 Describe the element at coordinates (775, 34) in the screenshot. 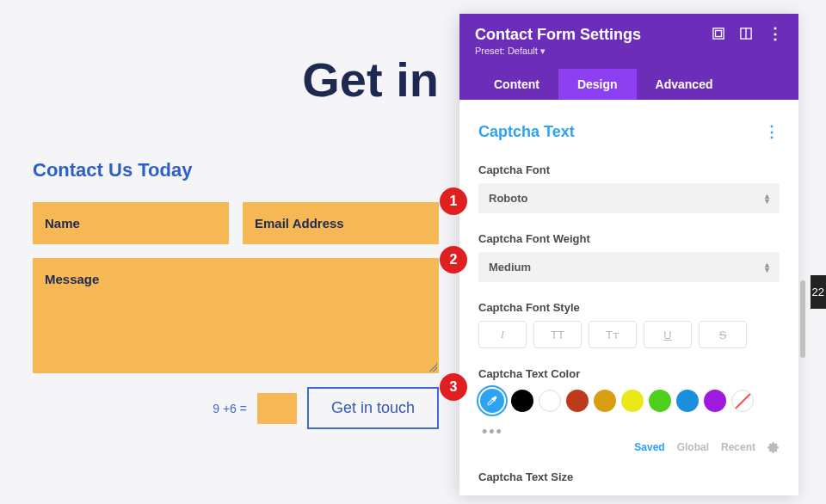

I see `menu-dots-icon: ⋮` at that location.